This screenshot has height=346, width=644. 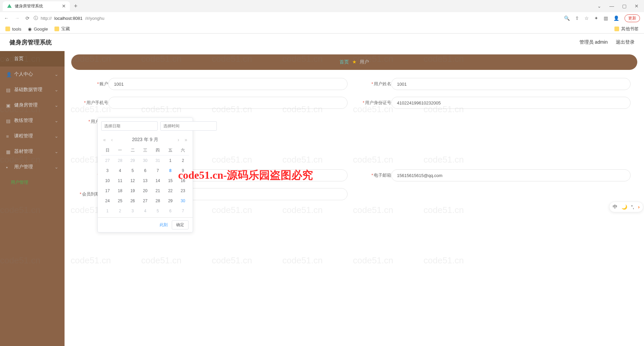 What do you see at coordinates (132, 201) in the screenshot?
I see `dp-day: 26` at bounding box center [132, 201].